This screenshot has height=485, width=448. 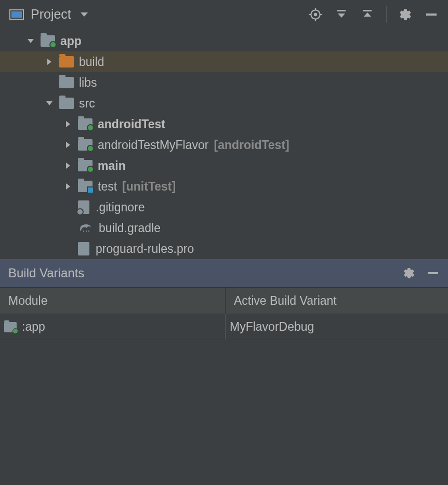 I want to click on tree-item-src: src, so click(x=224, y=103).